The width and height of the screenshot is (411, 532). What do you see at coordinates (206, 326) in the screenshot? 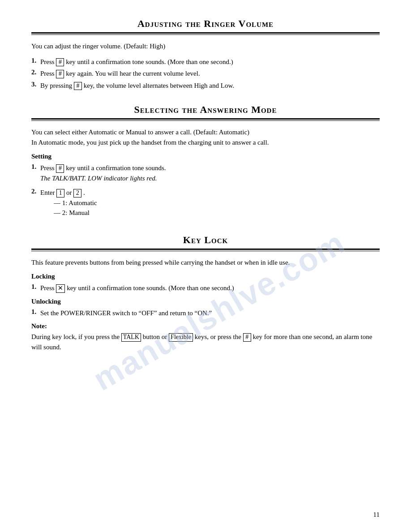
I see `note-label: Note:` at bounding box center [206, 326].